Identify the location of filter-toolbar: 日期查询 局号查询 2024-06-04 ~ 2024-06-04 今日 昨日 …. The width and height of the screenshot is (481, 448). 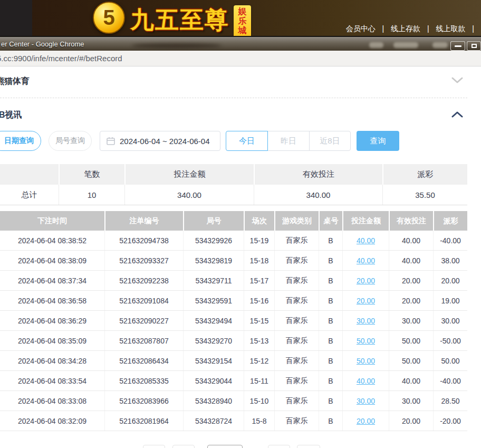
(234, 141).